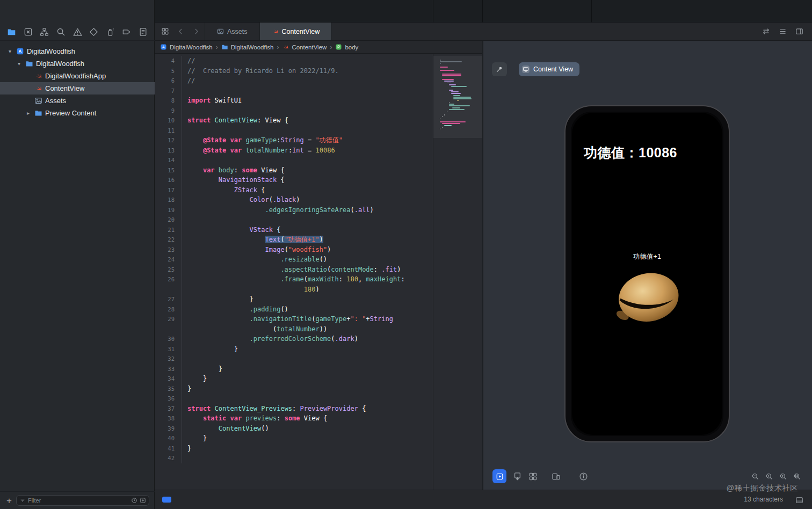 The height and width of the screenshot is (509, 812). What do you see at coordinates (308, 210) in the screenshot?
I see `code-token: .edgesIgnoringSafeArea` at bounding box center [308, 210].